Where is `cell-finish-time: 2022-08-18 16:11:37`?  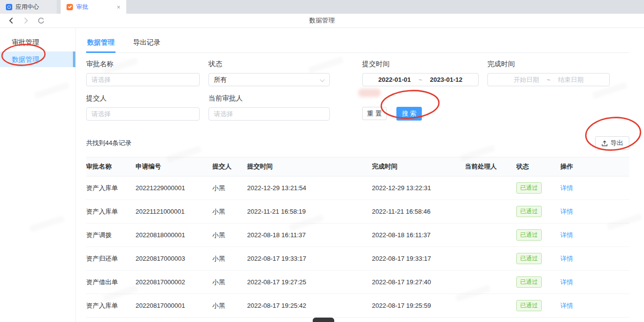 cell-finish-time: 2022-08-18 16:11:37 is located at coordinates (418, 235).